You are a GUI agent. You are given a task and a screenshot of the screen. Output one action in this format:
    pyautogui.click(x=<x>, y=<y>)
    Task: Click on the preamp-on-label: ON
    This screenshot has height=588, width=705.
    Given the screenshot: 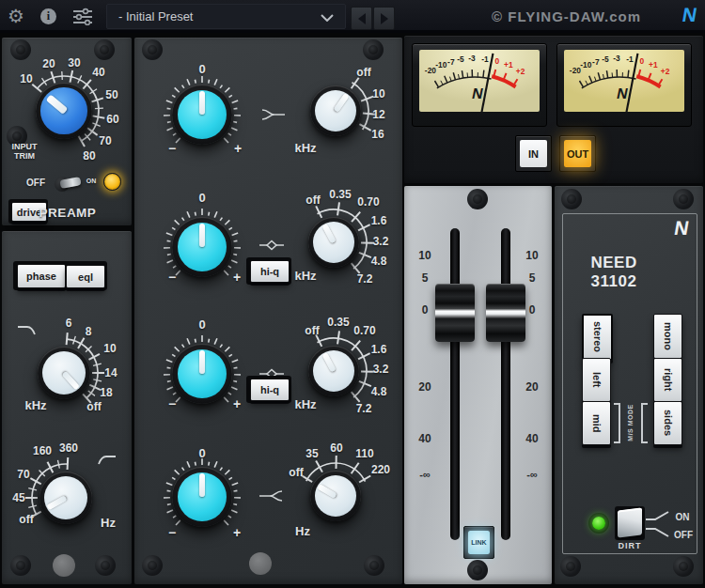 What is the action you would take?
    pyautogui.click(x=92, y=180)
    